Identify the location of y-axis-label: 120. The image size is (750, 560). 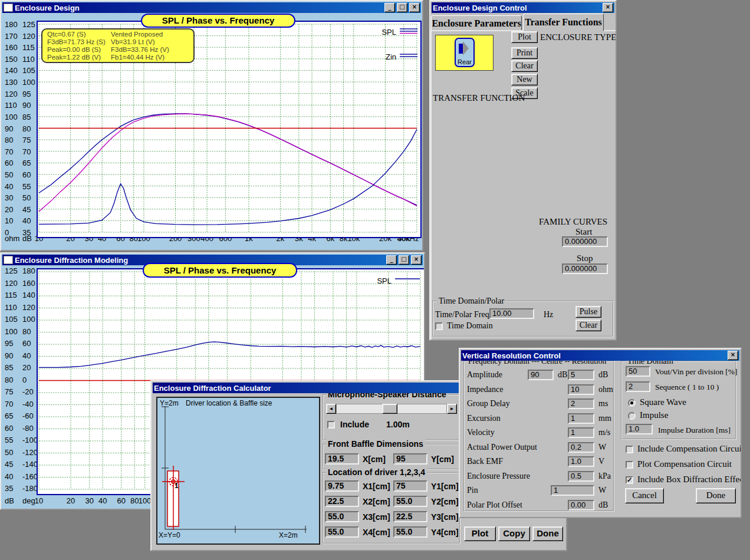
(14, 283).